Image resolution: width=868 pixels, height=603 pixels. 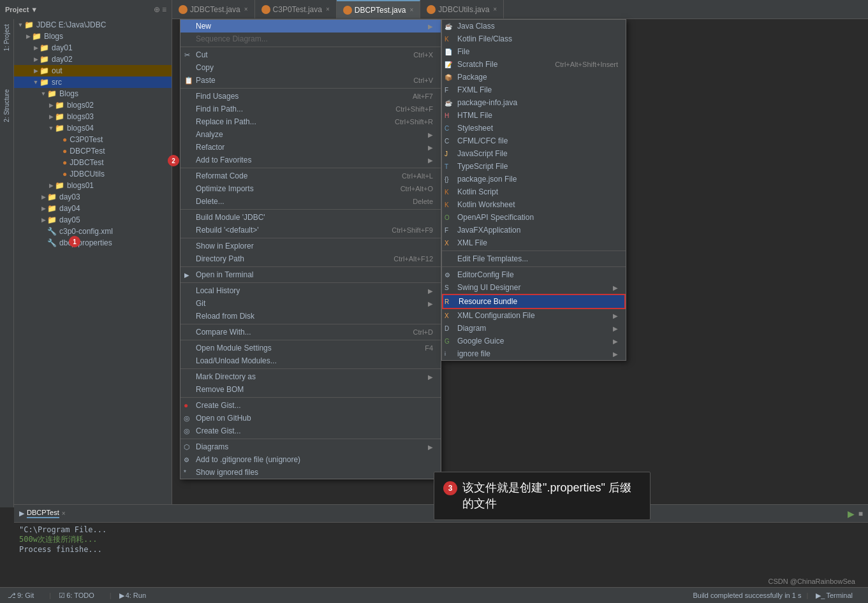 I want to click on submenu-cfmlcfc: C CFML/CFC file, so click(x=534, y=141).